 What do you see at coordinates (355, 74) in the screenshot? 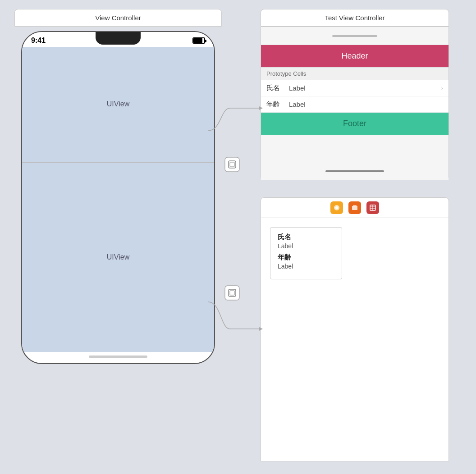
I see `tv-prototype-label: Prototype Cells` at bounding box center [355, 74].